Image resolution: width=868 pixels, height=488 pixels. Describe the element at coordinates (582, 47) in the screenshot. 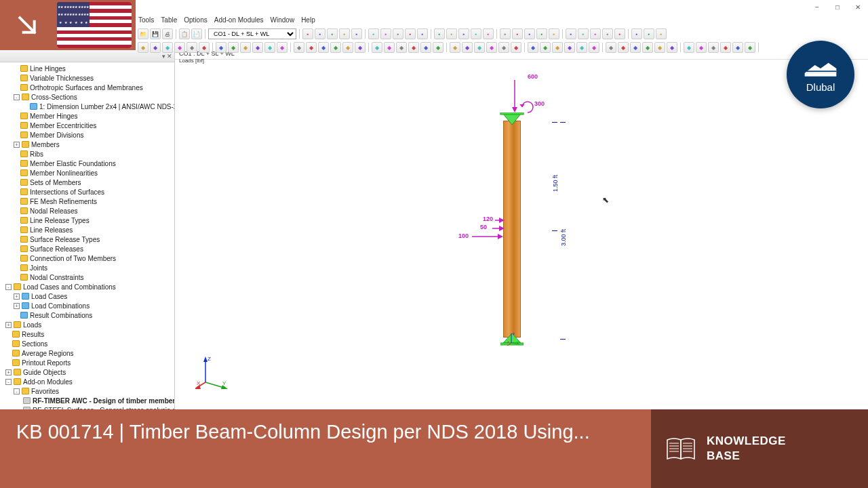

I see `tool-b-34: ◆` at that location.